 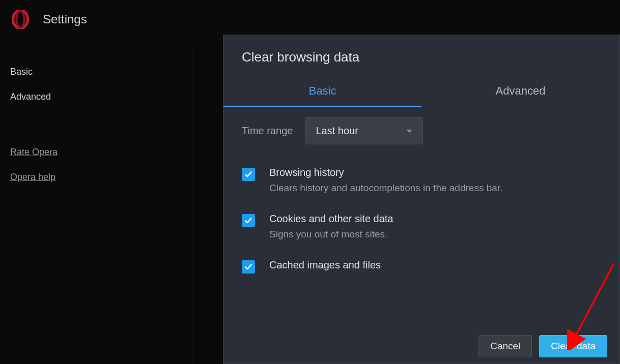 What do you see at coordinates (409, 131) in the screenshot?
I see `chevron-down-icon` at bounding box center [409, 131].